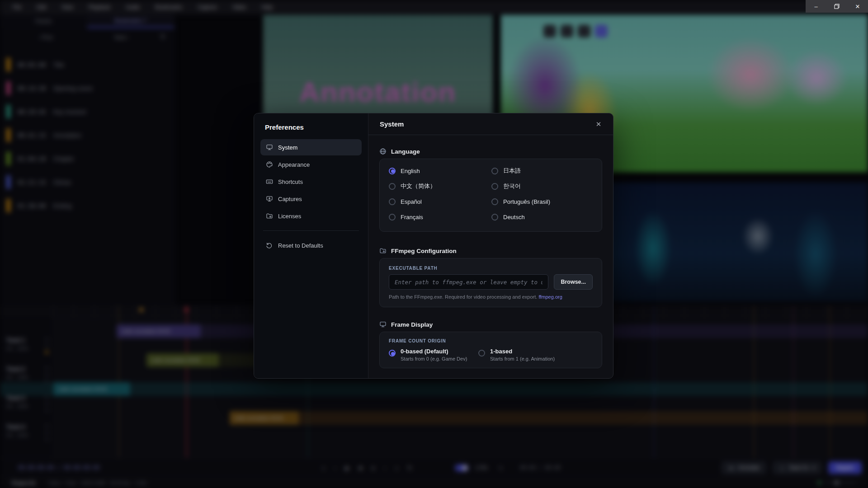 The height and width of the screenshot is (488, 868). Describe the element at coordinates (845, 468) in the screenshot. I see `export-button: Export` at that location.